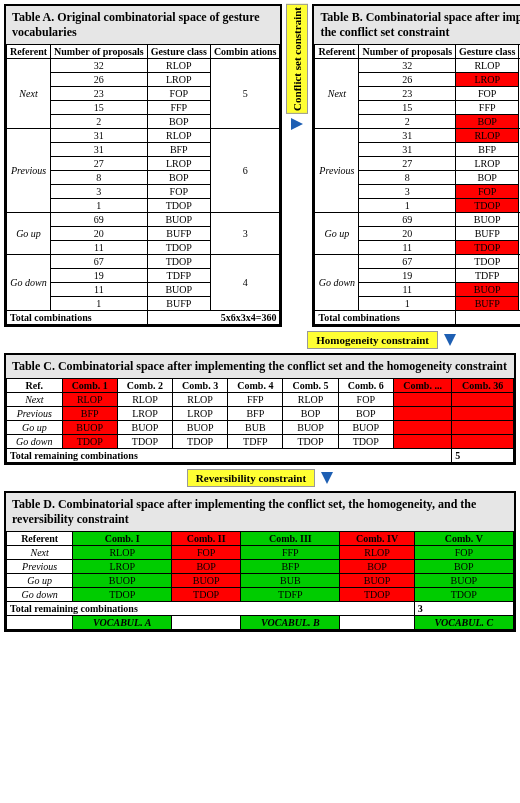  Describe the element at coordinates (408, 150) in the screenshot. I see `proposals-cell: 31` at that location.